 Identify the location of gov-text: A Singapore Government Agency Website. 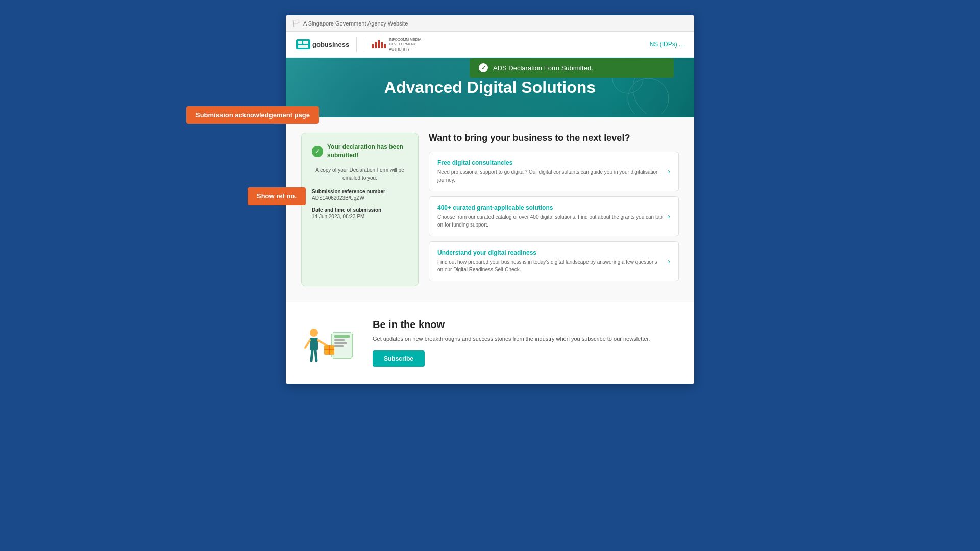
(355, 23).